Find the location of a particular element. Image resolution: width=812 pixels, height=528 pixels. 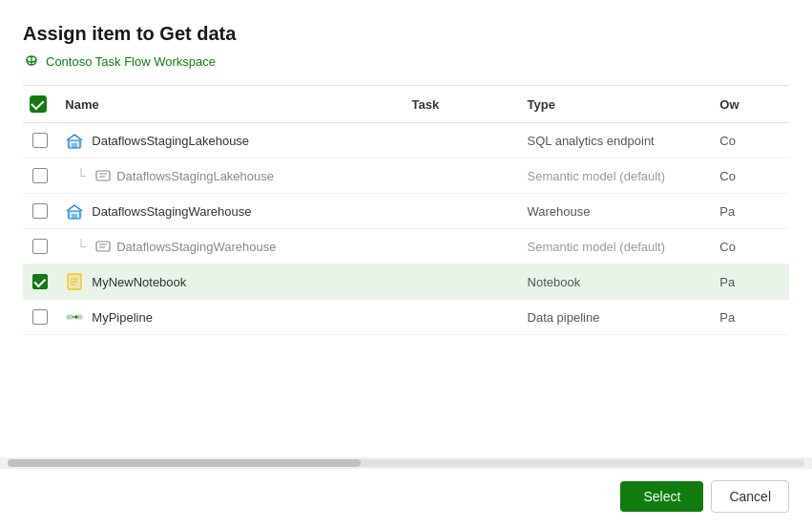

scrollbar-thumb is located at coordinates (184, 463).